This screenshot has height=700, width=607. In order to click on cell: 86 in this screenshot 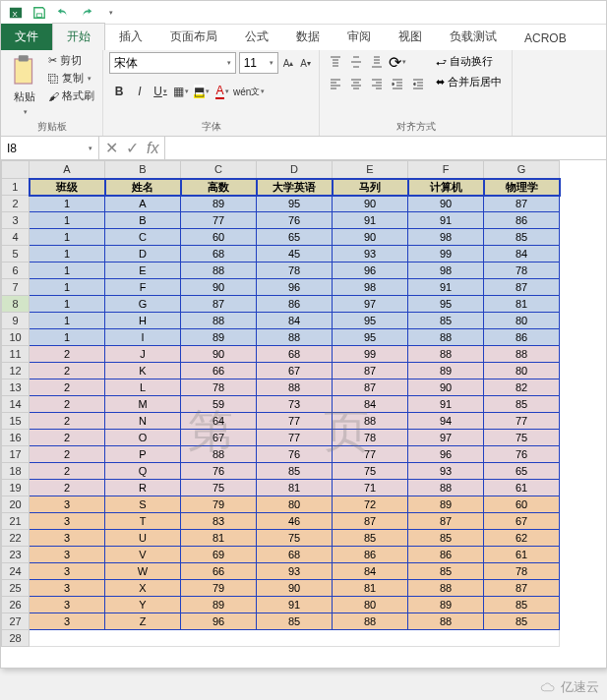, I will do `click(521, 220)`.